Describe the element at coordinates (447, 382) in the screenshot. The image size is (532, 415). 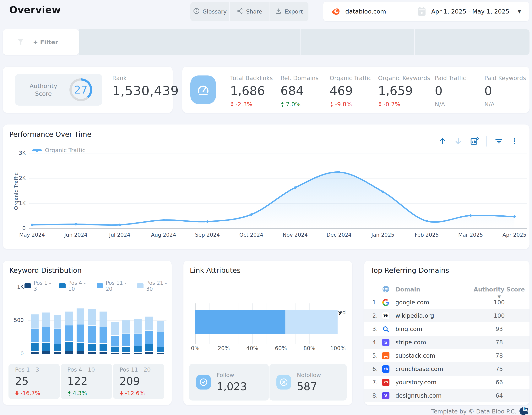
I see `table-row-yourstory-com: 7.YSyourstory.com66` at that location.